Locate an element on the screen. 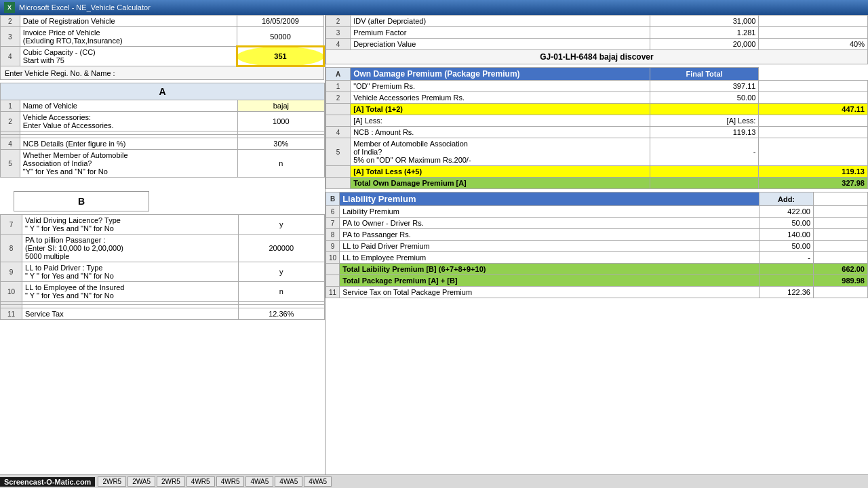  ll-paid-driver-row: 9 LL to Paid Driver Premium 50.00 is located at coordinates (597, 247).